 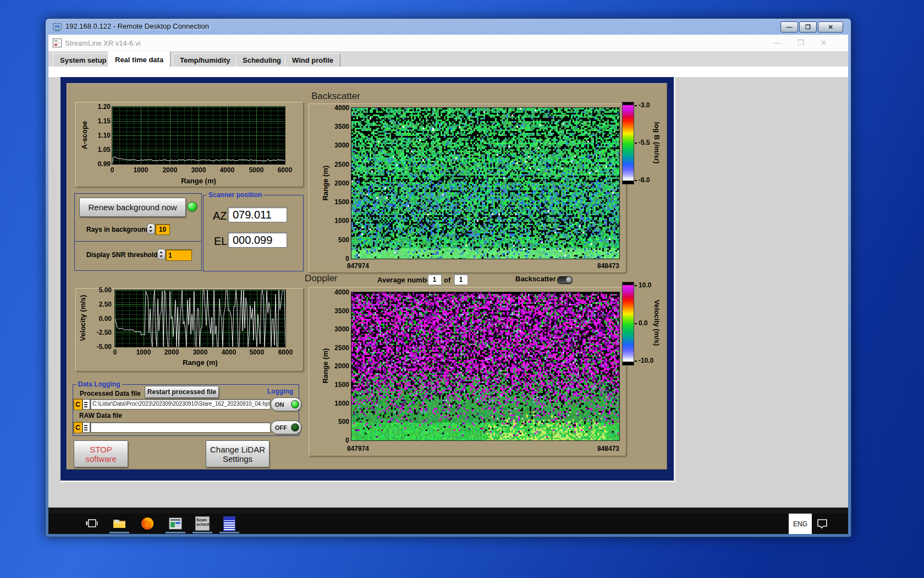 What do you see at coordinates (461, 280) in the screenshot?
I see `average-total-value: 1` at bounding box center [461, 280].